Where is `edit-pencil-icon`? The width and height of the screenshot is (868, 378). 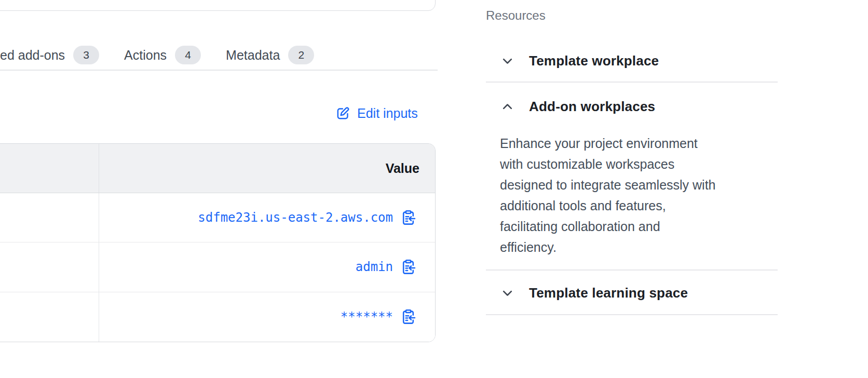
edit-pencil-icon is located at coordinates (343, 113).